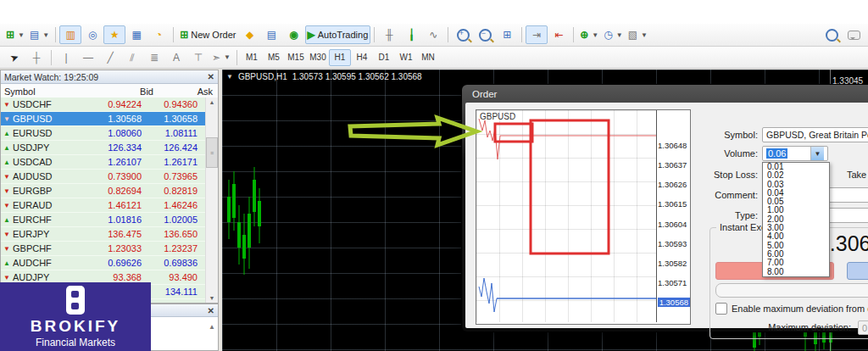 The image size is (868, 351). What do you see at coordinates (208, 35) in the screenshot?
I see `new-order-button: ⊞New Order` at bounding box center [208, 35].